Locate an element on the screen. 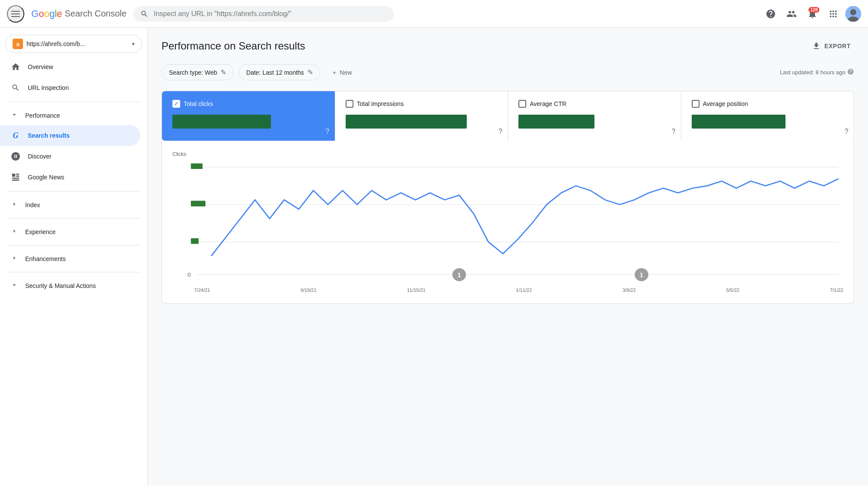 The height and width of the screenshot is (486, 868). metric-bar-total-impressions is located at coordinates (406, 122).